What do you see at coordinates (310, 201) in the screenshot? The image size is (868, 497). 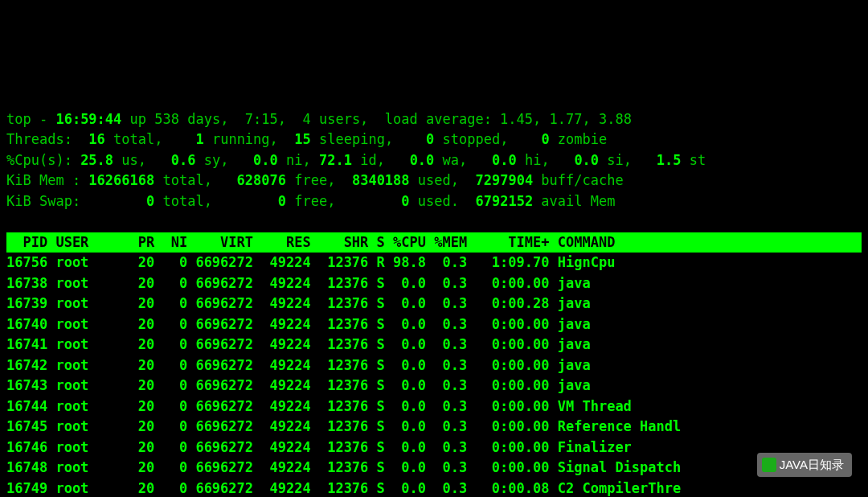 I see `summary-line-5: KiB Swap: 0 total, 0 free, 0 used. 67921…` at bounding box center [310, 201].